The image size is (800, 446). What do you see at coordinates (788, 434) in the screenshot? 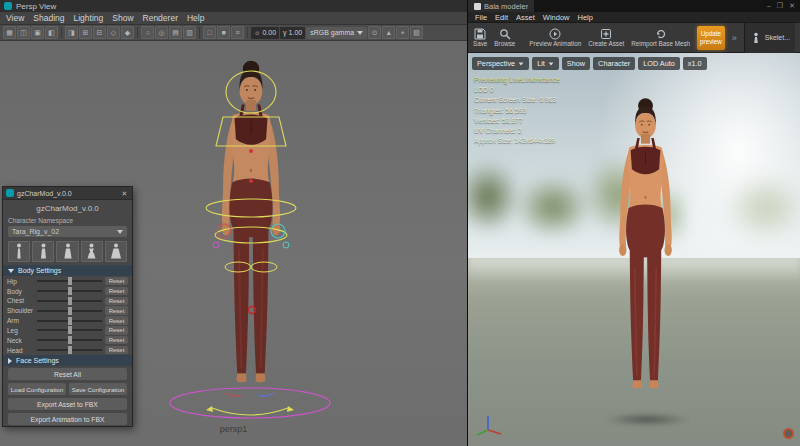
I see `status-indicator-icon` at bounding box center [788, 434].